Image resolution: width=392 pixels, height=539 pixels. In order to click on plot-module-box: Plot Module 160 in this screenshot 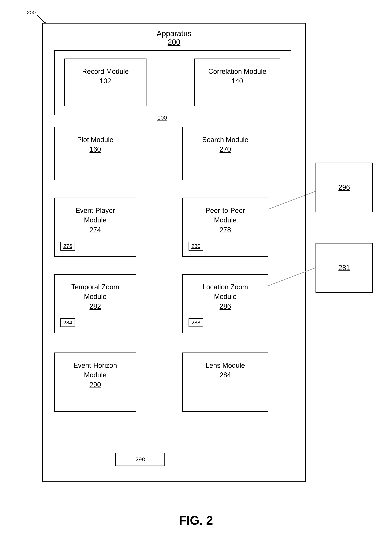, I will do `click(95, 154)`.